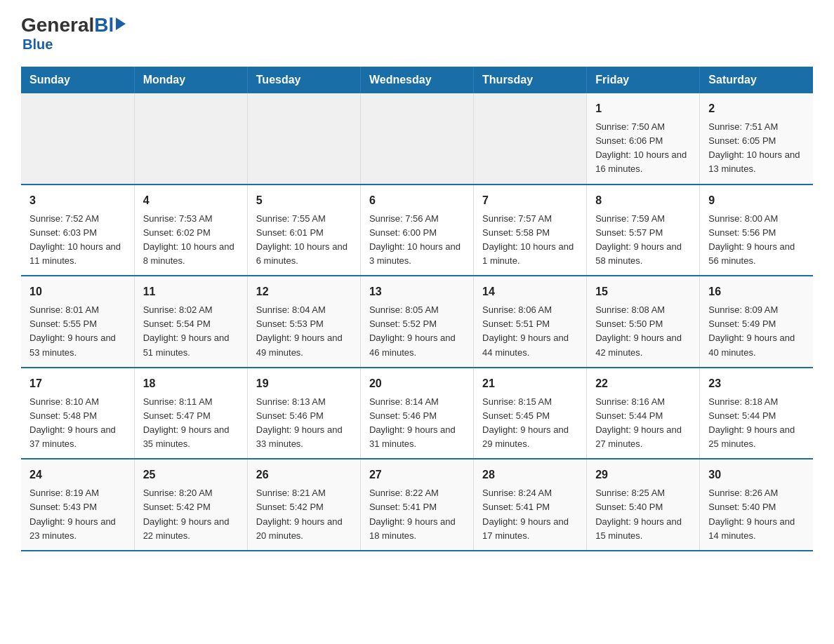 This screenshot has height=644, width=834. Describe the element at coordinates (417, 230) in the screenshot. I see `calendar-cell: 6Sunrise: 7:56 AMSunset: 6:00 PMDaylight…` at that location.